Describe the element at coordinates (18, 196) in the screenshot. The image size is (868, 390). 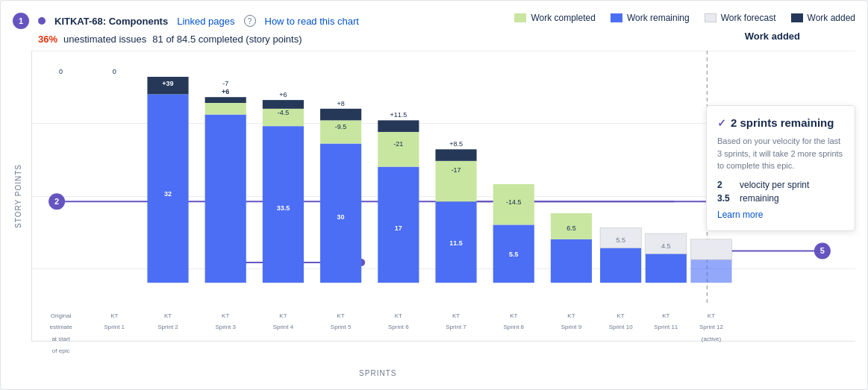
I see `y-axis-label: STORY POINTS` at that location.